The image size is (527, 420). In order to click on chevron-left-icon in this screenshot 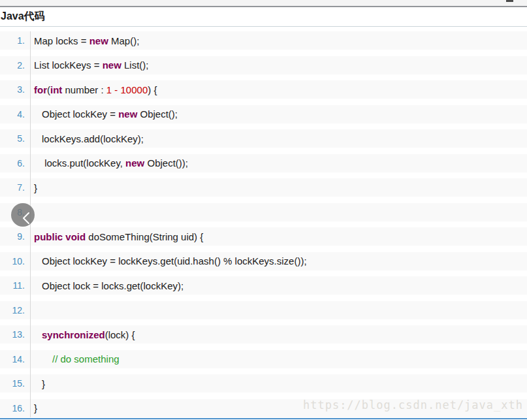, I will do `click(23, 215)`.